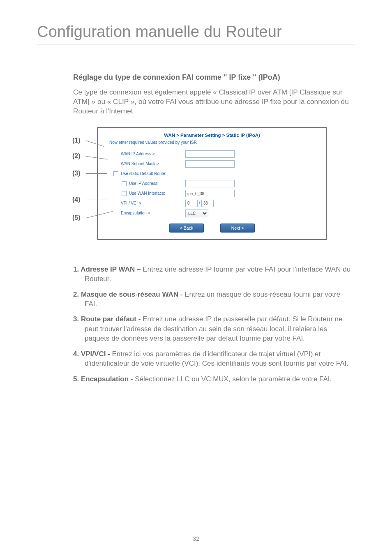 This screenshot has width=392, height=560. Describe the element at coordinates (187, 228) in the screenshot. I see `back-button: < Back` at that location.